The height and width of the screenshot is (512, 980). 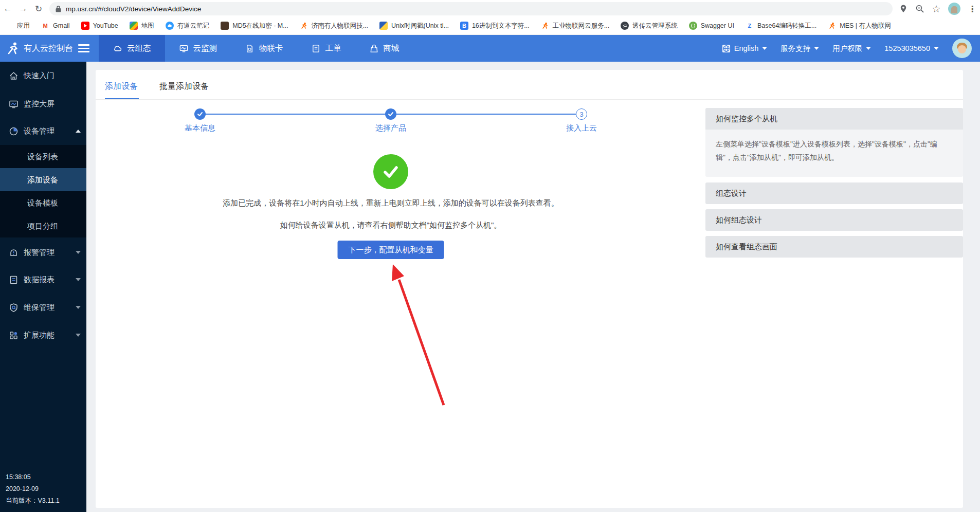 What do you see at coordinates (936, 9) in the screenshot?
I see `bookmark-star-icon: ☆` at bounding box center [936, 9].